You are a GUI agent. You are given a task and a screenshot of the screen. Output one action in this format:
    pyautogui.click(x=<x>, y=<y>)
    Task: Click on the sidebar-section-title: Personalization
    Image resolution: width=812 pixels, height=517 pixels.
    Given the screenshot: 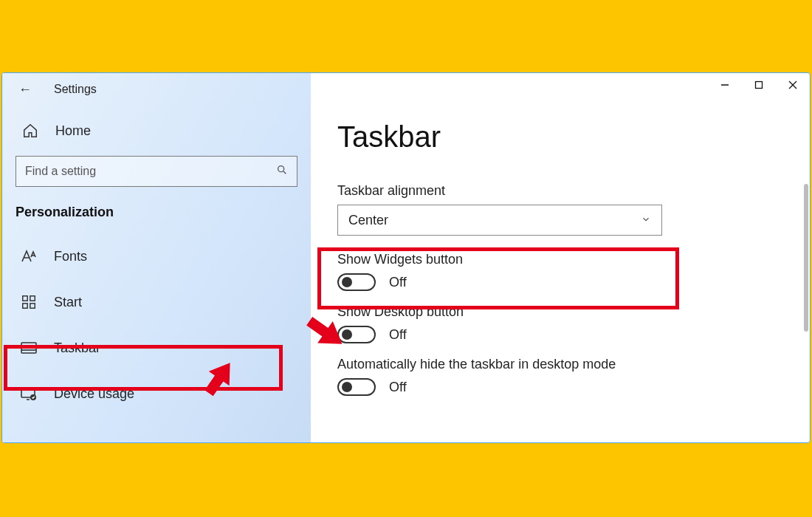 What is the action you would take?
    pyautogui.click(x=156, y=217)
    